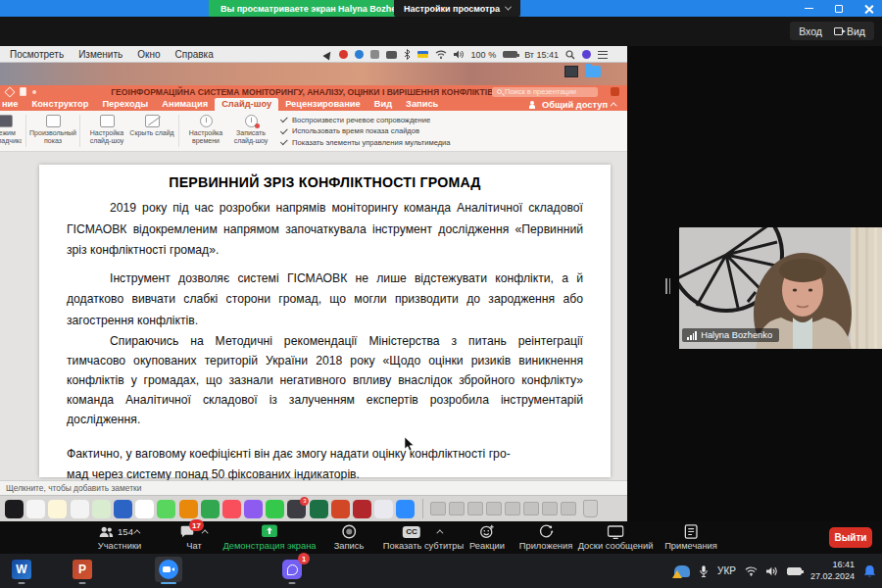  What do you see at coordinates (457, 8) in the screenshot?
I see `view-settings-dropdown: Настройки просмотра` at bounding box center [457, 8].